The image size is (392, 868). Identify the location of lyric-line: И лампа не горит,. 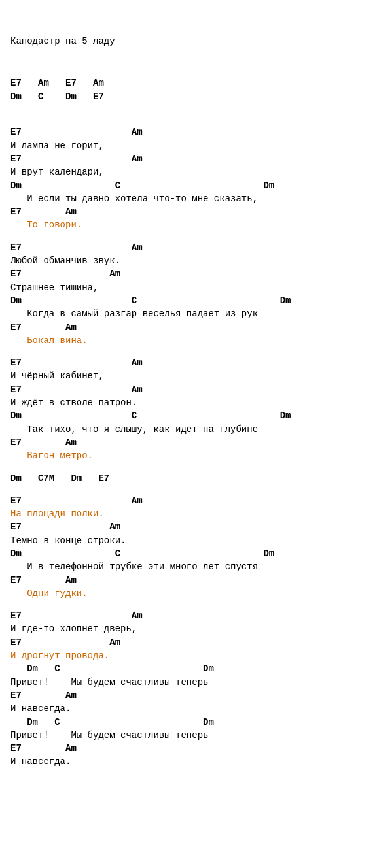
(196, 146).